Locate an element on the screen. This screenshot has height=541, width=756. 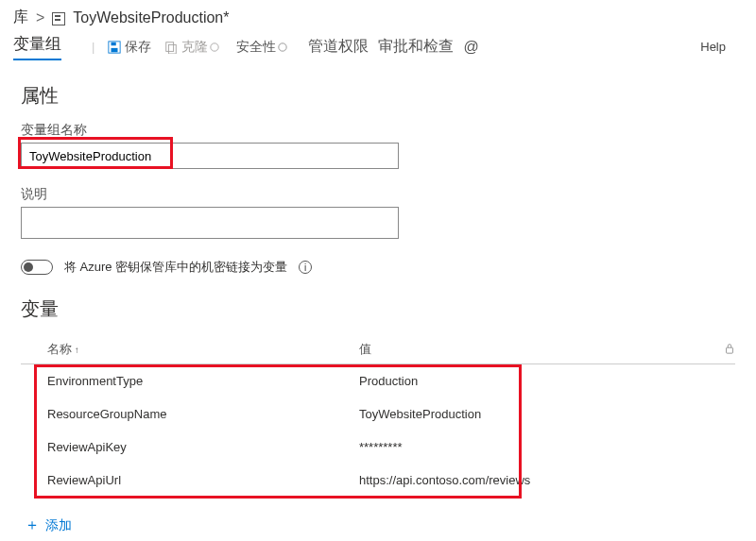
description-input is located at coordinates (210, 223).